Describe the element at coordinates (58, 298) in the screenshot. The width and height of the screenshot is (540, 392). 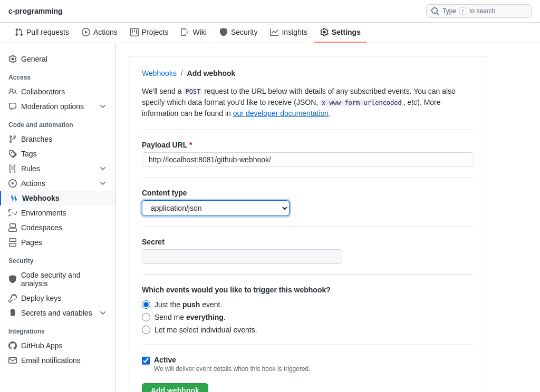
I see `sidebar-item-deploy-keys: Deploy keys` at that location.